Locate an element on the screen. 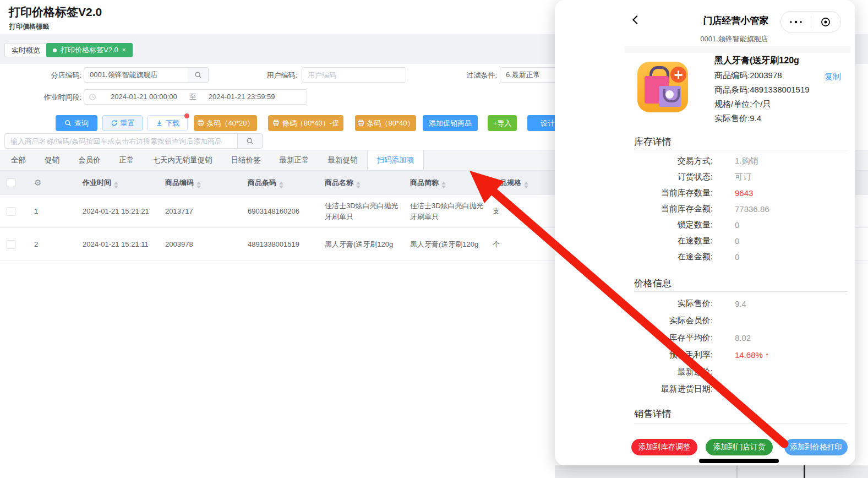 The width and height of the screenshot is (868, 478). reset-button-label: 重置 is located at coordinates (128, 123).